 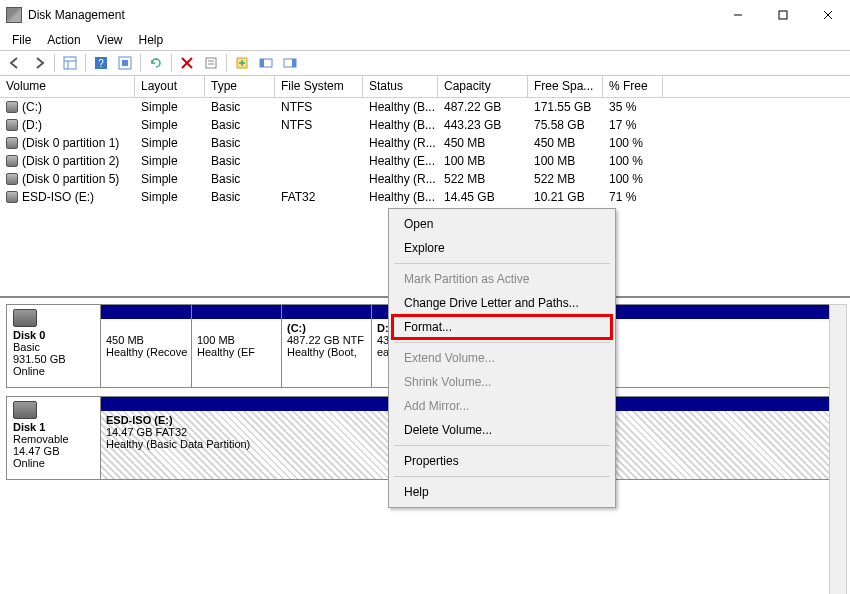 What do you see at coordinates (782, 15) in the screenshot?
I see `maximize-button` at bounding box center [782, 15].